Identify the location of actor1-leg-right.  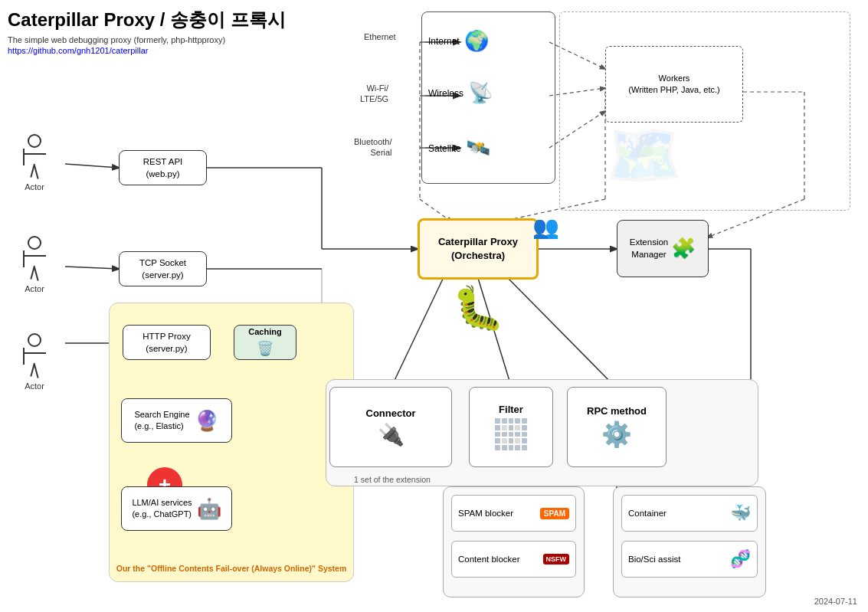
(37, 172).